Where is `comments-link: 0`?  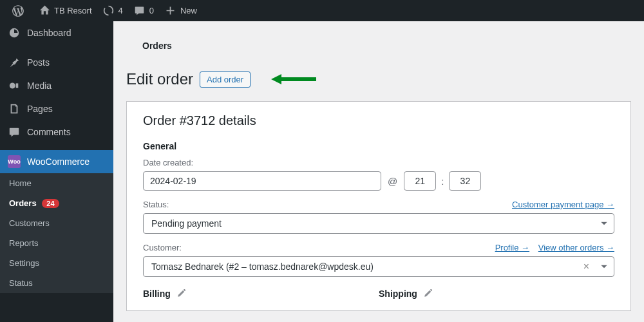
comments-link: 0 is located at coordinates (144, 10).